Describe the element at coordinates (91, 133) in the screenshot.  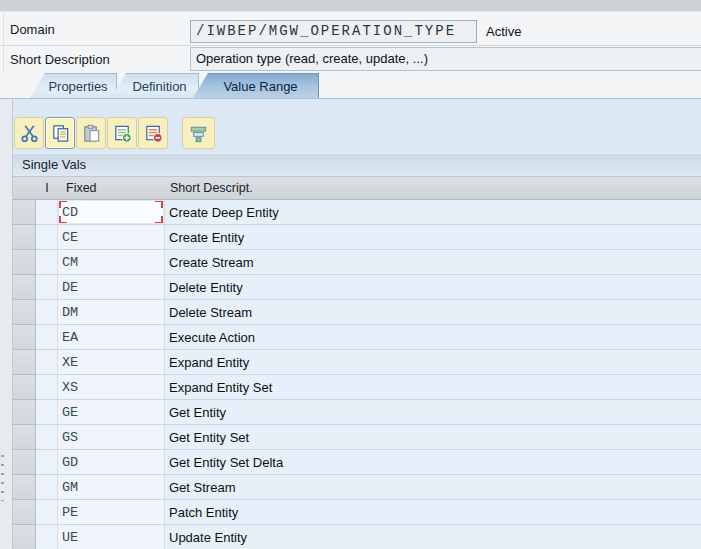
I see `paste-button` at that location.